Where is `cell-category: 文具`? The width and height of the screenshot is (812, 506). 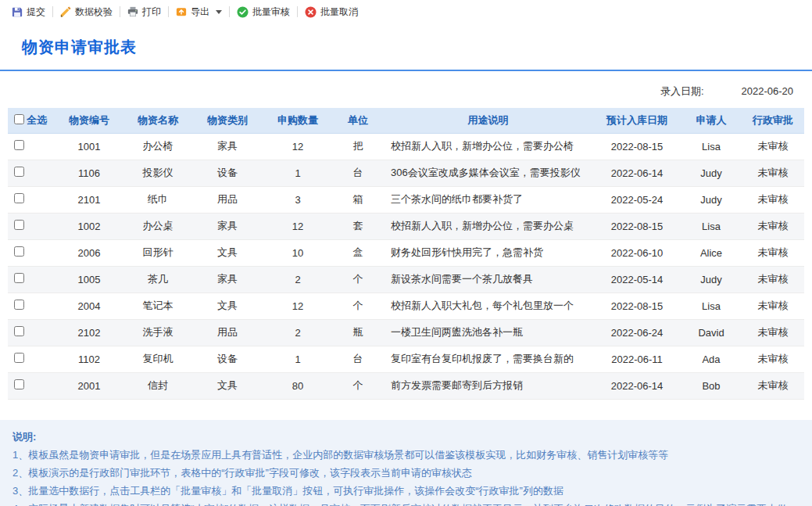 cell-category: 文具 is located at coordinates (227, 306).